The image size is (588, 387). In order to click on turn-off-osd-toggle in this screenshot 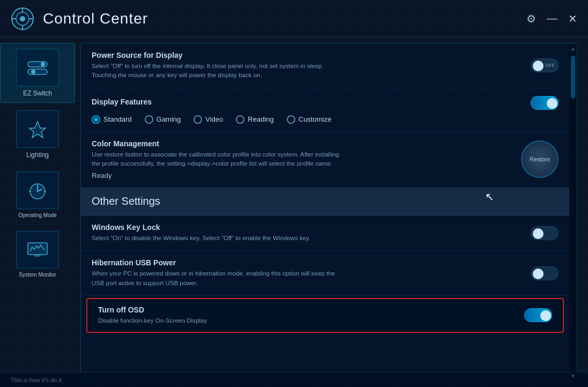, I will do `click(538, 315)`.